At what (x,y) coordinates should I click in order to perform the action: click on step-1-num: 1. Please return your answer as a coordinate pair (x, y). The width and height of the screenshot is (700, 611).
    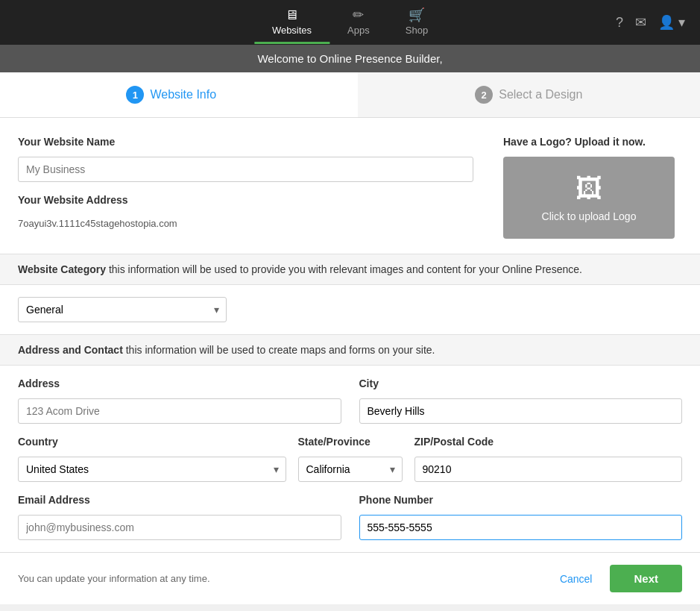
    Looking at the image, I should click on (135, 95).